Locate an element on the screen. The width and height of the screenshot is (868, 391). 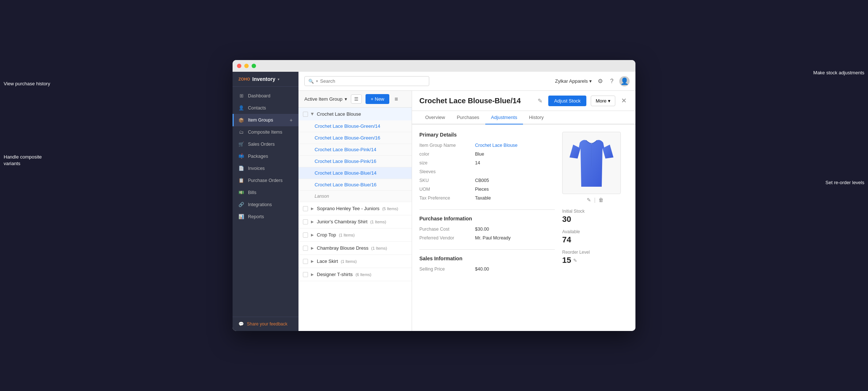
group-checkbox-designer-tshirts is located at coordinates (305, 275).